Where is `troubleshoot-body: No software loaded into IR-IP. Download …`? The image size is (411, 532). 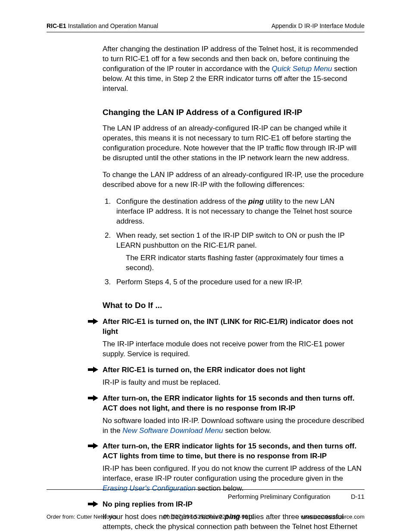
troubleshoot-body: No software loaded into IR-IP. Download … is located at coordinates (234, 426).